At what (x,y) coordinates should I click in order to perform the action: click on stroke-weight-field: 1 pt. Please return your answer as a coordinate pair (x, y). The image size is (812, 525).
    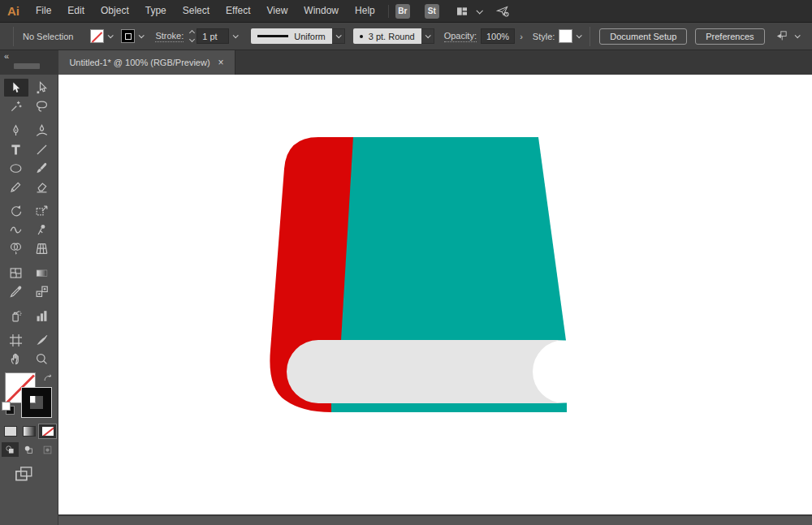
    Looking at the image, I should click on (213, 36).